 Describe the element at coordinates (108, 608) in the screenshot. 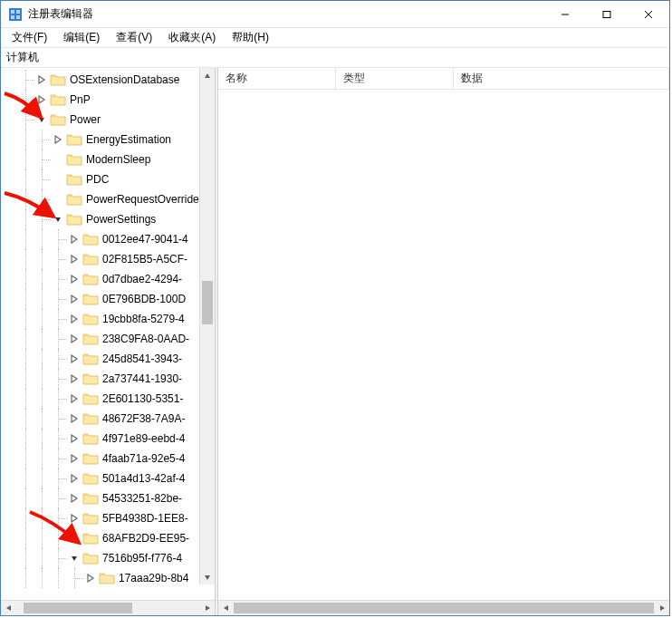

I see `tree-hscroll-track` at that location.